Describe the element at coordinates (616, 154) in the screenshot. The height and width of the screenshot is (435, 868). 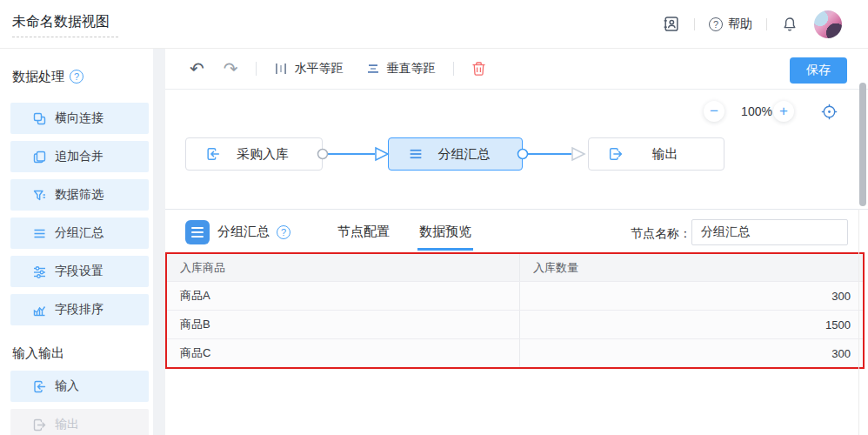
I see `node-output-icon` at that location.